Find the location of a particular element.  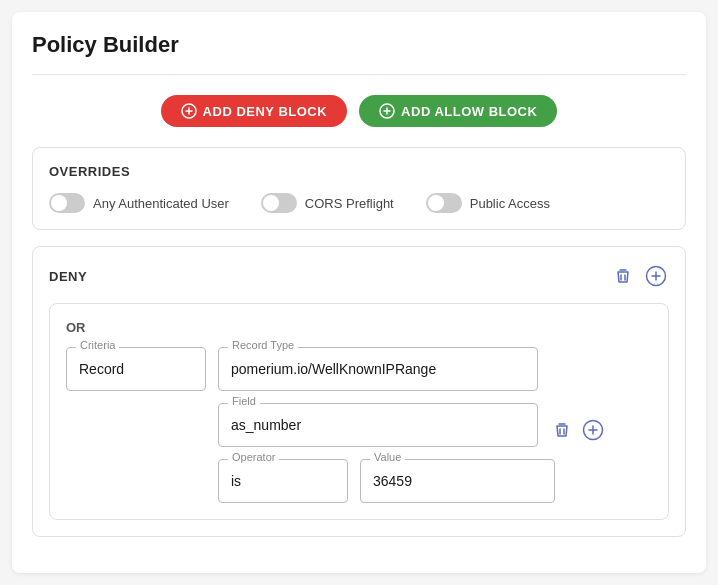

page-title: Policy Builder is located at coordinates (359, 54).